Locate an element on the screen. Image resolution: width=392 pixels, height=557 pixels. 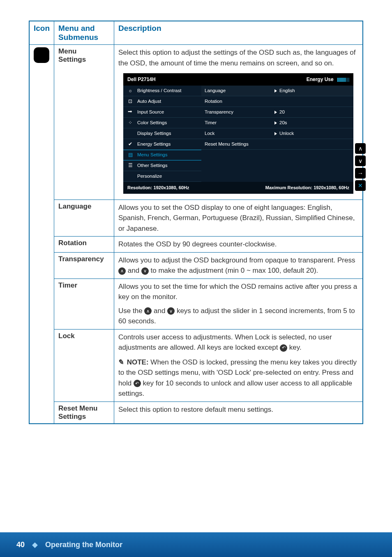
other-settings-icon: ☰ is located at coordinates (130, 165).